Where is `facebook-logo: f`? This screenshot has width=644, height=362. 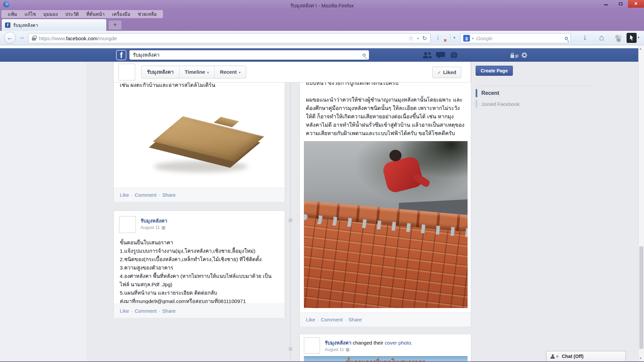 facebook-logo: f is located at coordinates (121, 55).